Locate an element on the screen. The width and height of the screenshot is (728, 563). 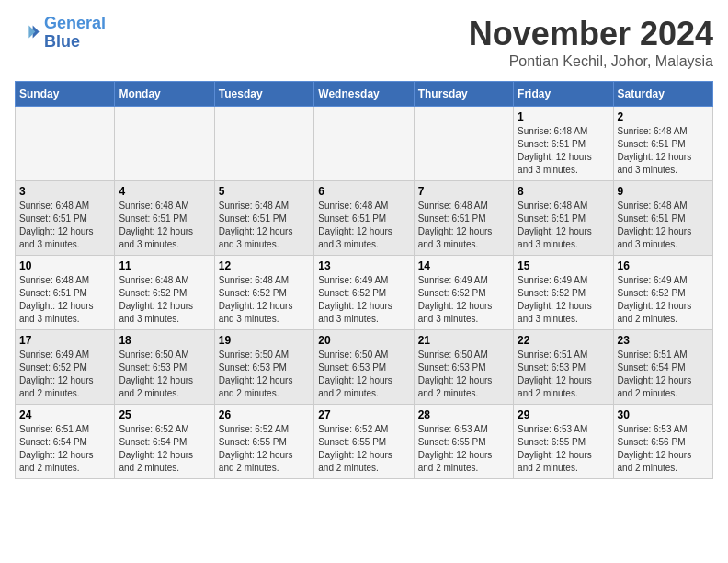
calendar-cell: 22Sunrise: 6:51 AM Sunset: 6:53 PM Dayli… is located at coordinates (563, 368).